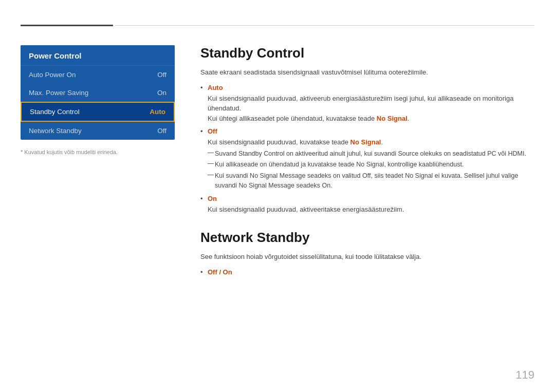 The image size is (555, 392). Describe the element at coordinates (98, 92) in the screenshot. I see `power-control-box: Power Control Auto Power On Off Max. Pow…` at that location.